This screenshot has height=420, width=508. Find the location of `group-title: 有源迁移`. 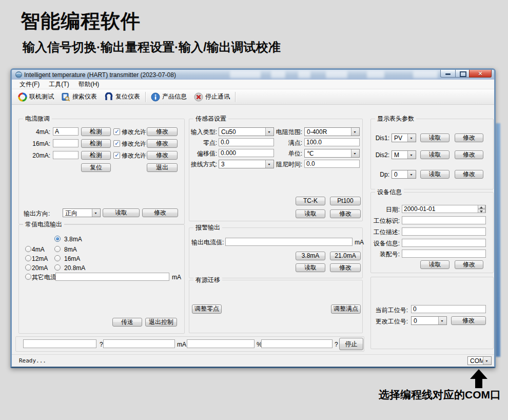

group-title: 有源迁移 is located at coordinates (208, 280).